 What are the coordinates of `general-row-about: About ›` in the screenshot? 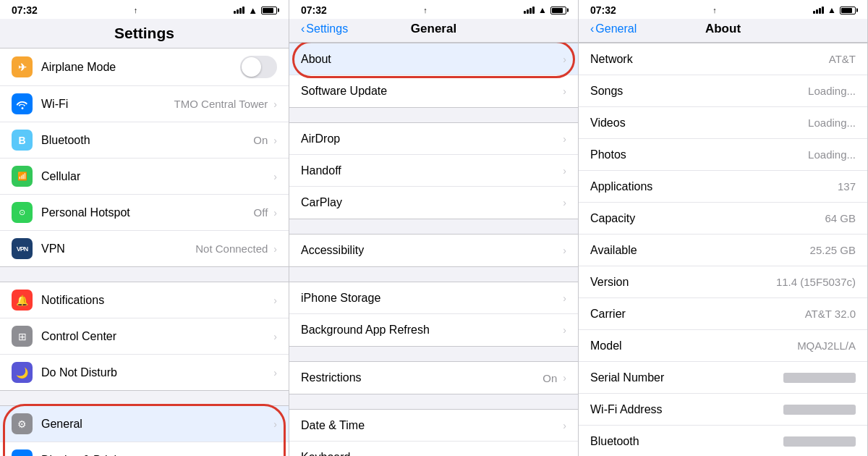 It's located at (434, 59).